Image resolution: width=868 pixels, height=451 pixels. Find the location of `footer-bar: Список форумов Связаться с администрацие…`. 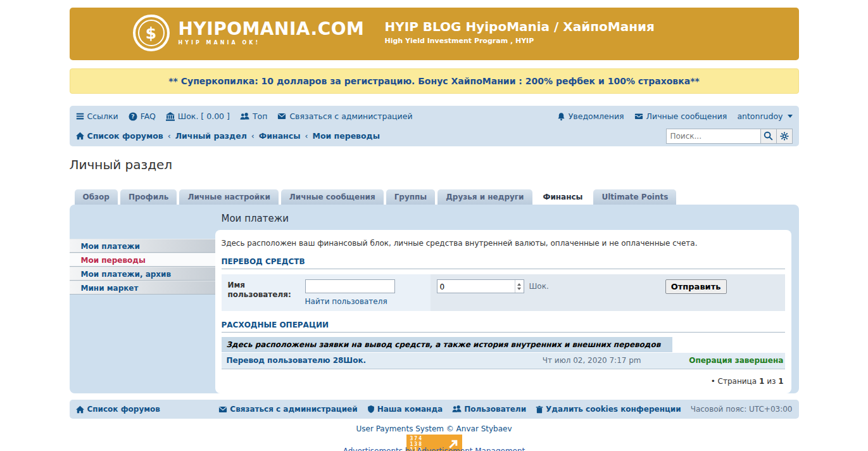

footer-bar: Список форумов Связаться с администрацие… is located at coordinates (434, 409).